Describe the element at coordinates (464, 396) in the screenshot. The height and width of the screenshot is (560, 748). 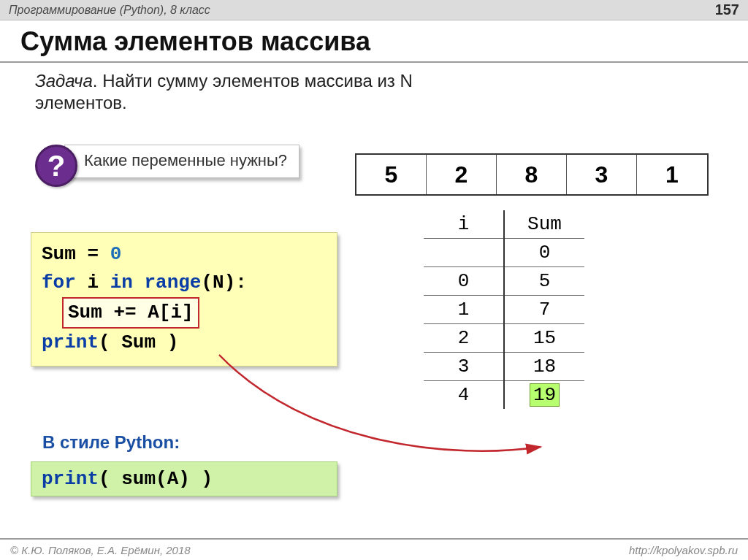
I see `trace-i: 4` at that location.